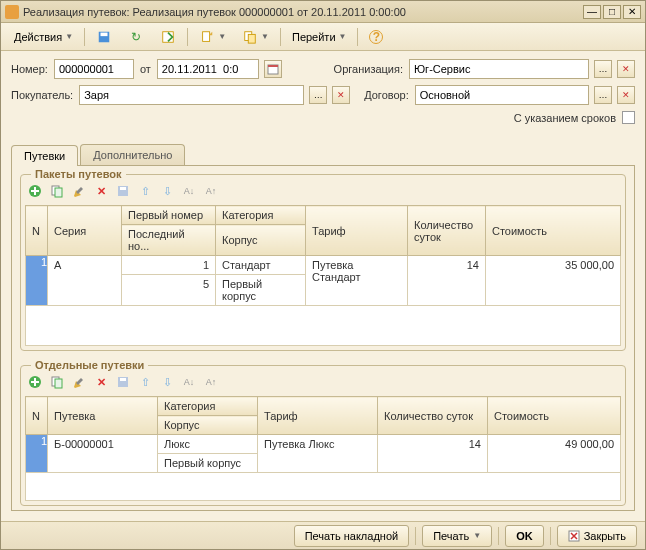 Image resolution: width=646 pixels, height=550 pixels. Describe the element at coordinates (169, 240) in the screenshot. I see `col-lastnum: Последний но...` at that location.